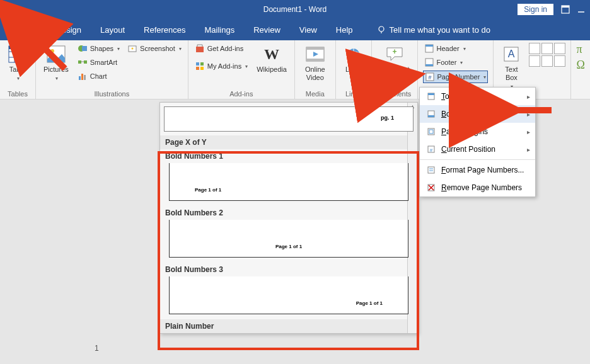  What do you see at coordinates (478, 160) in the screenshot?
I see `menu-separator` at bounding box center [478, 160].